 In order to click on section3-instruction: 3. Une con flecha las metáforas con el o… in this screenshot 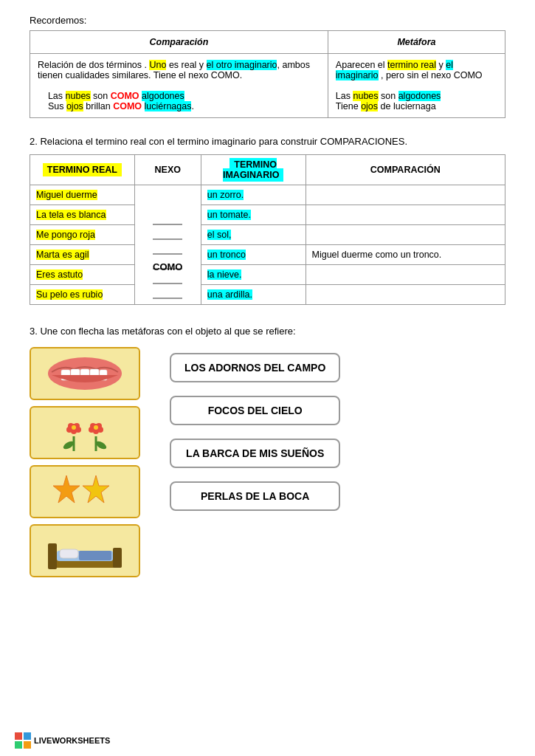, I will do `click(267, 331)`.